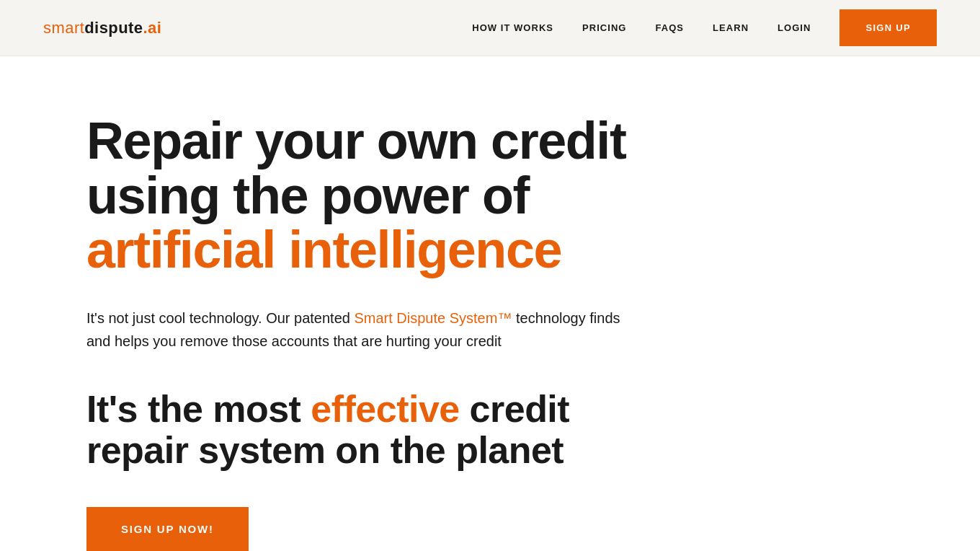  What do you see at coordinates (604, 27) in the screenshot?
I see `nav-pricing: PRICING` at bounding box center [604, 27].